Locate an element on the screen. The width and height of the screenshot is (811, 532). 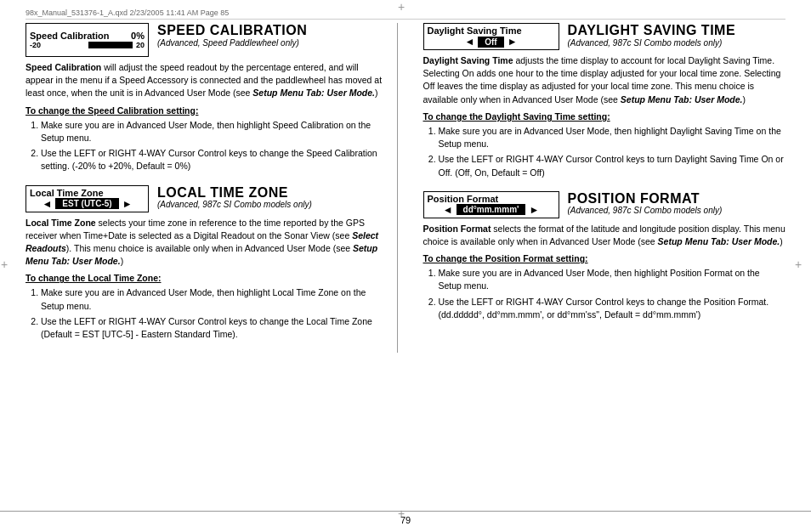
position-format-body: Position Format selects the format of th… is located at coordinates (605, 235).